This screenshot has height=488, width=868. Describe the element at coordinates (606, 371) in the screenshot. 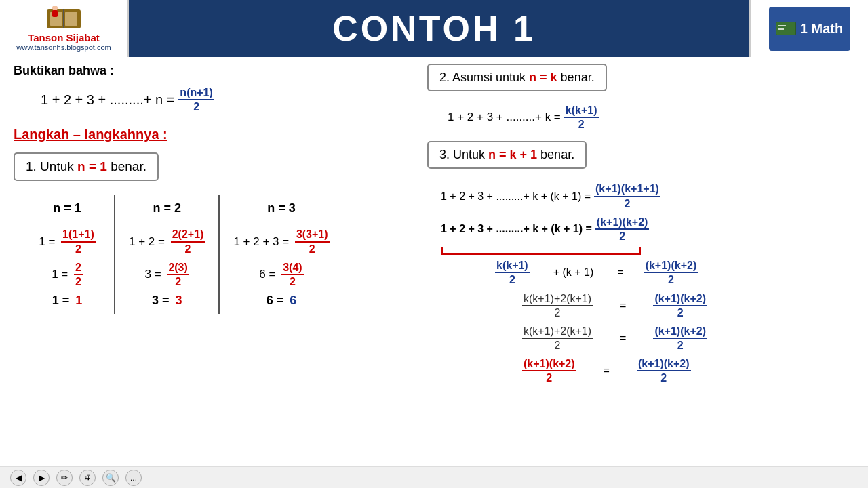

I see `eq6-equals: =` at that location.